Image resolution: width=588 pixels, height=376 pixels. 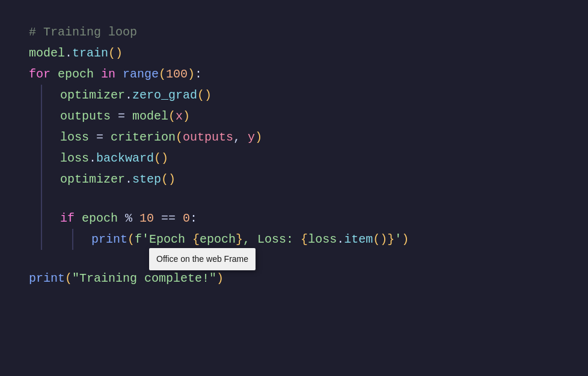 I want to click on tooltip: Office on the web Frame, so click(x=202, y=259).